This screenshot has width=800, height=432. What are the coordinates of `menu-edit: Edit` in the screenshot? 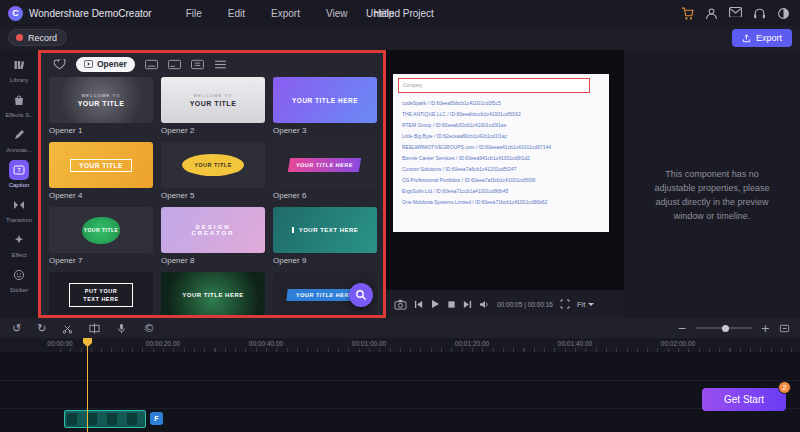 It's located at (236, 14).